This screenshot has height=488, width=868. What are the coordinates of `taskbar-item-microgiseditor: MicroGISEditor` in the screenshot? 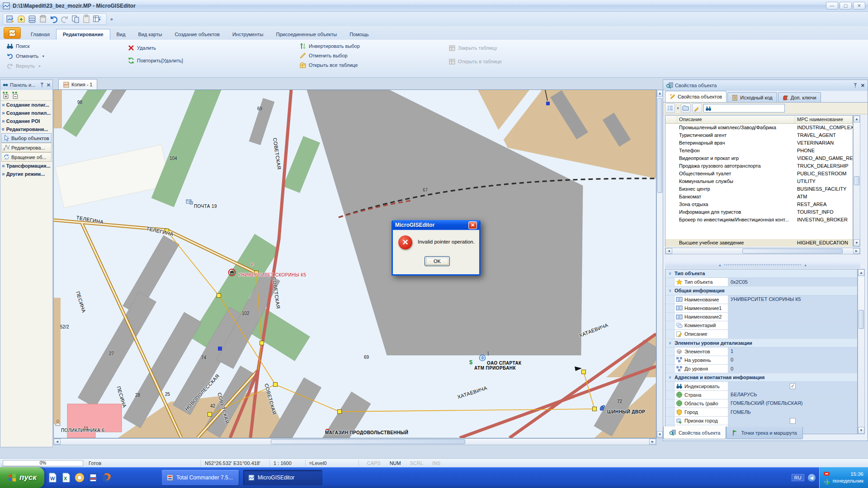 It's located at (283, 478).